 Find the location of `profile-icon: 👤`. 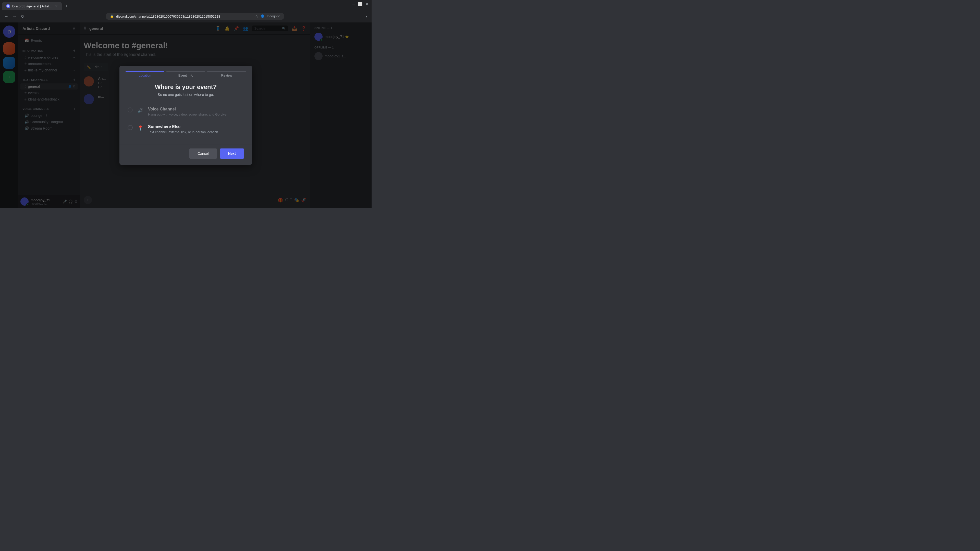

profile-icon: 👤 is located at coordinates (262, 16).